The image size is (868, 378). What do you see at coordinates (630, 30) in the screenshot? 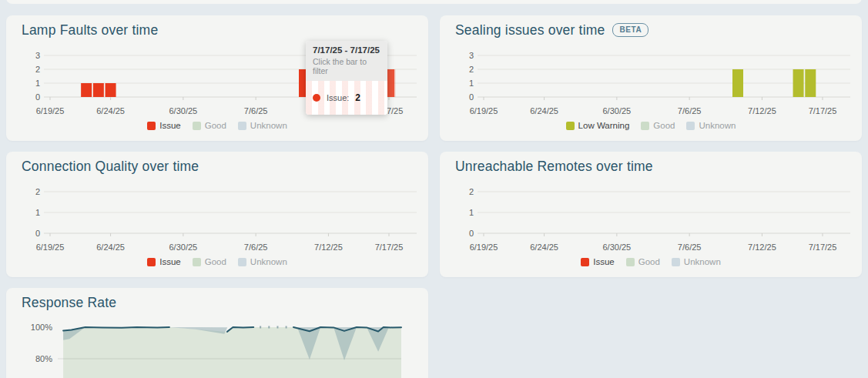
I see `beta-badge: BETA` at bounding box center [630, 30].